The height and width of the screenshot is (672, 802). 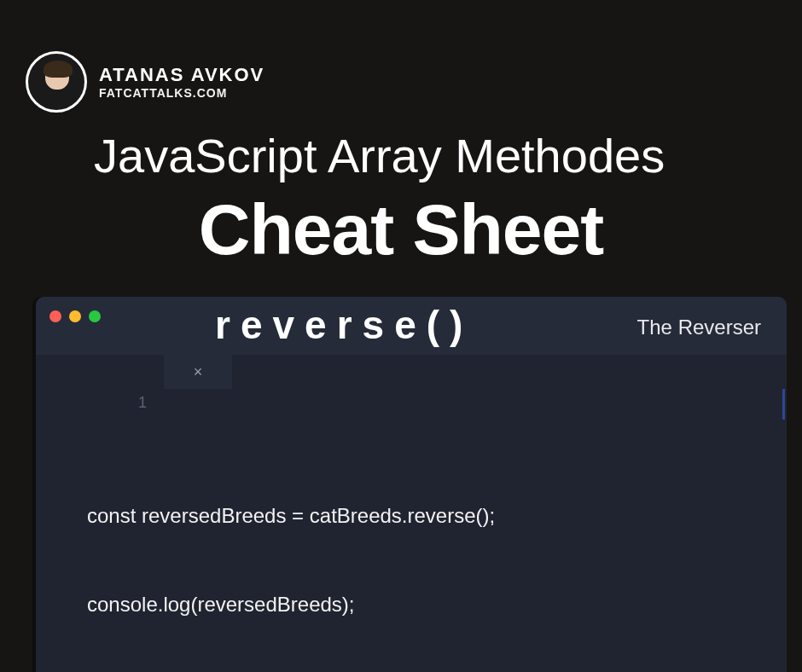 What do you see at coordinates (182, 82) in the screenshot?
I see `author-block: ATANAS AVKOV FATCATTALKS.COM` at bounding box center [182, 82].